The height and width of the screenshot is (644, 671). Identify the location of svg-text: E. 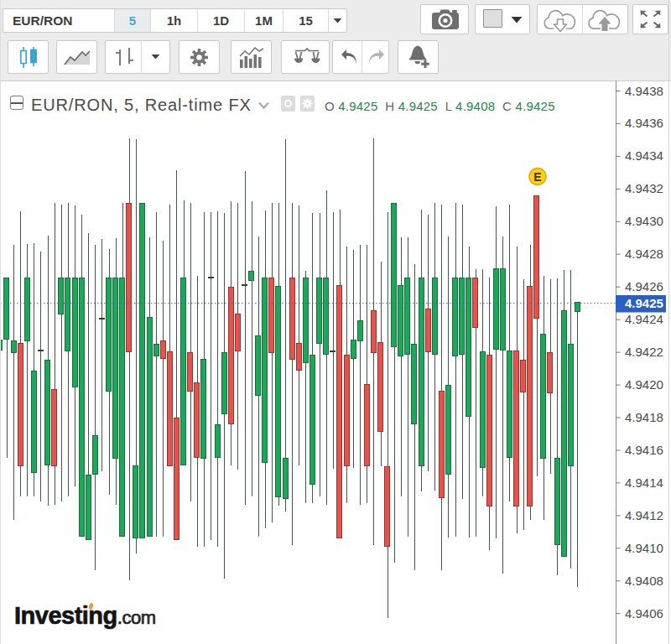
(537, 177).